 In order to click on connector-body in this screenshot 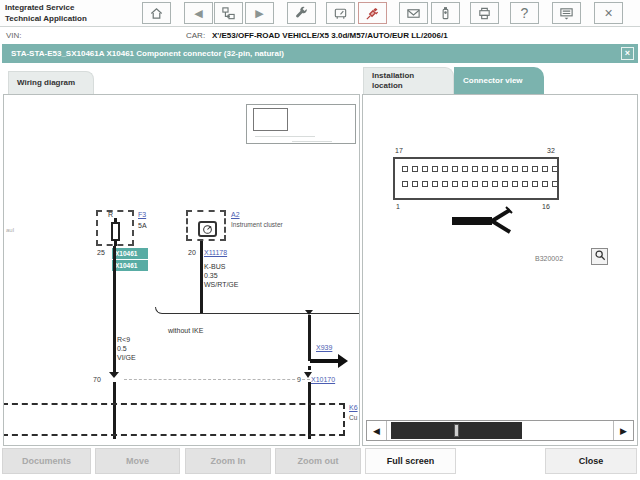, I will do `click(476, 178)`.